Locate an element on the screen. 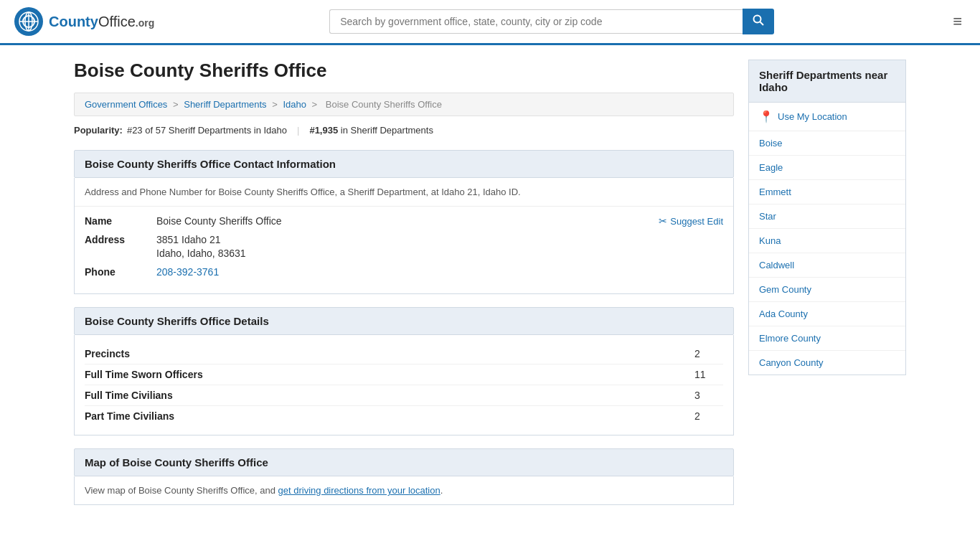 This screenshot has height=551, width=980. sidebar-list: 📍 Use My Location BoiseEagleEmmettStarKu… is located at coordinates (827, 239).